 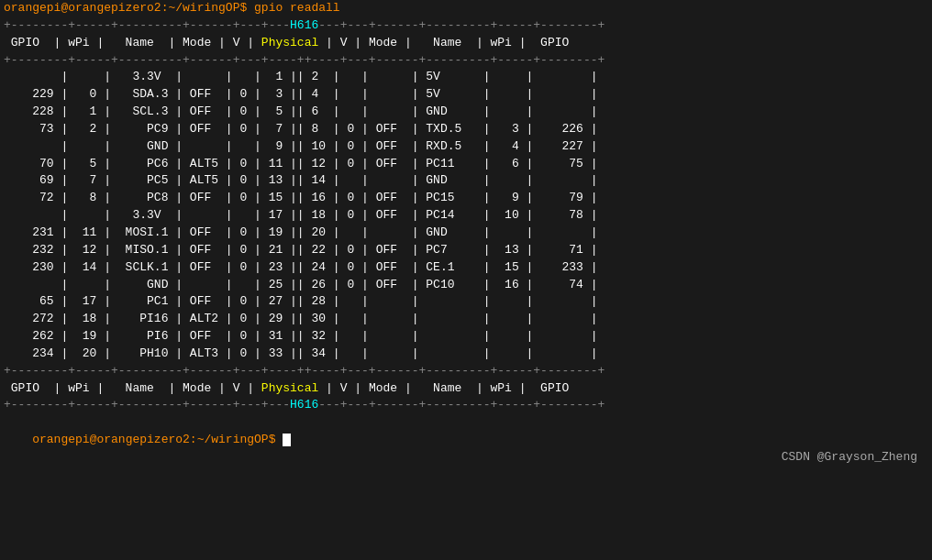 I want to click on footer-header-row: GPIO | wPi | Name | Mode | V | Physical …, so click(x=466, y=389).